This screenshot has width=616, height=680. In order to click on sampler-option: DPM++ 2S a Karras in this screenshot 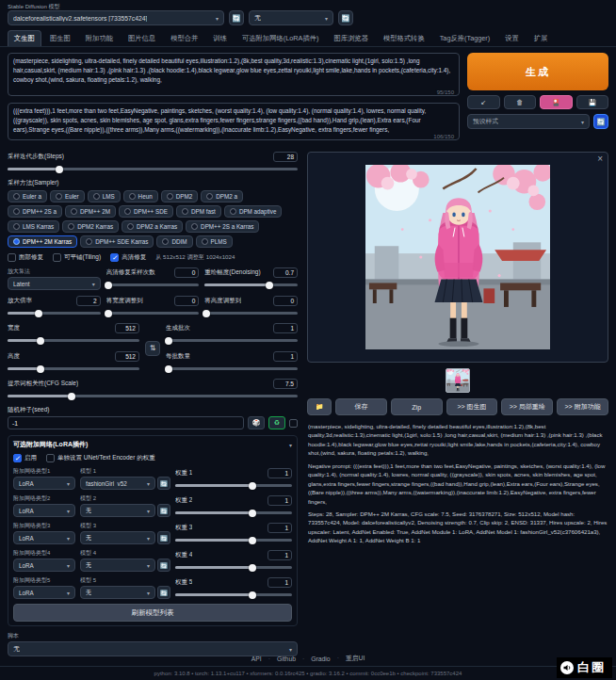, I will do `click(222, 226)`.